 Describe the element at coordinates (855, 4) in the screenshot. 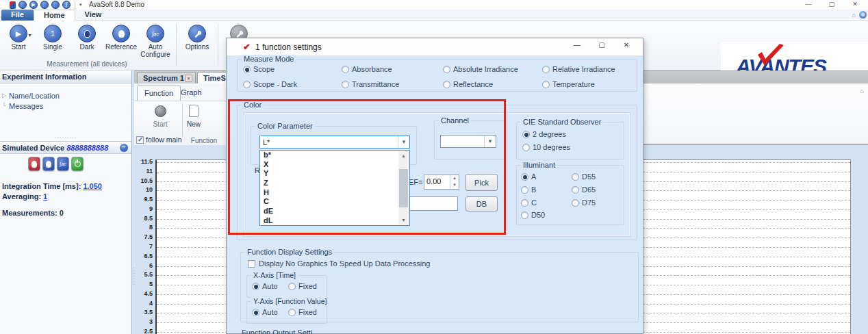

I see `window-close-button: ✕` at that location.